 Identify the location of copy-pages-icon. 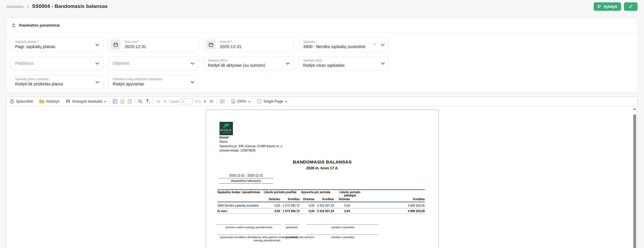
(130, 101).